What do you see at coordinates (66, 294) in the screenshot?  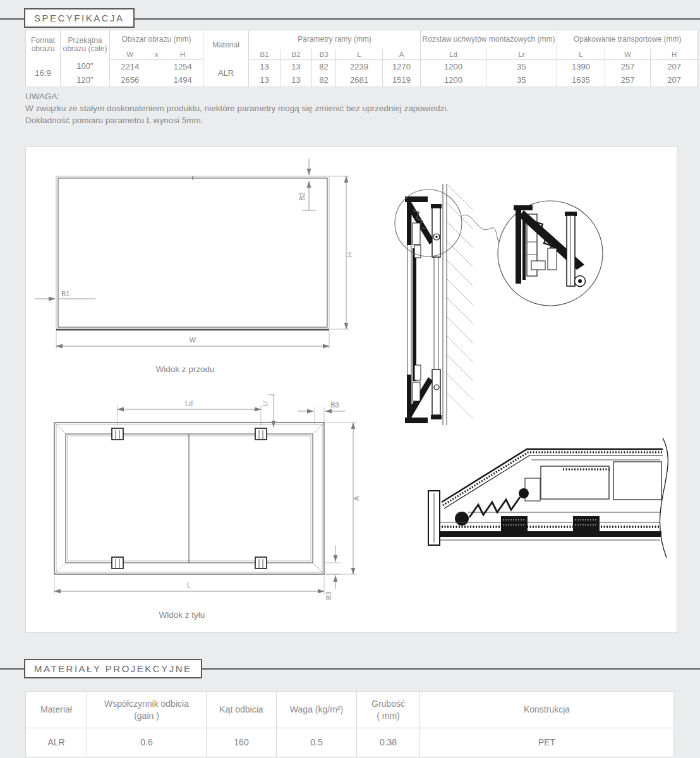 I see `dim-label-b1: B1` at bounding box center [66, 294].